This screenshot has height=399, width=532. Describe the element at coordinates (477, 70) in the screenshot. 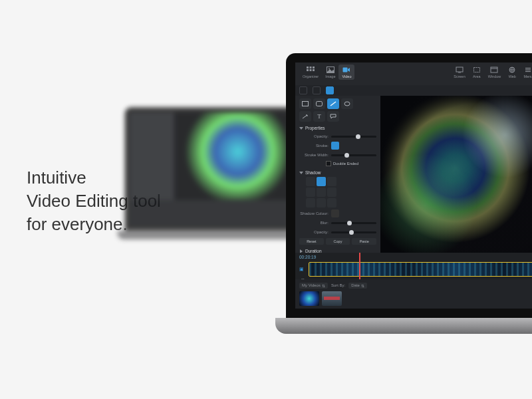

I see `area-icon` at that location.